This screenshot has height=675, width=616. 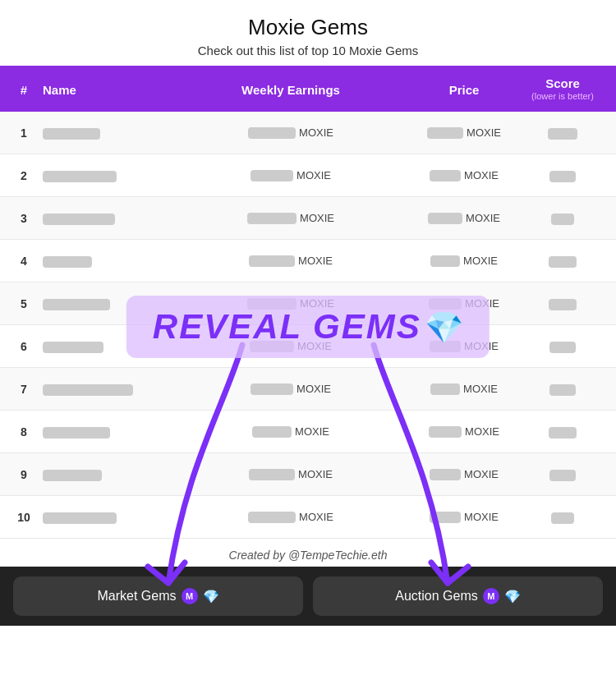 What do you see at coordinates (211, 596) in the screenshot?
I see `market-gem-emoji: 💎` at bounding box center [211, 596].